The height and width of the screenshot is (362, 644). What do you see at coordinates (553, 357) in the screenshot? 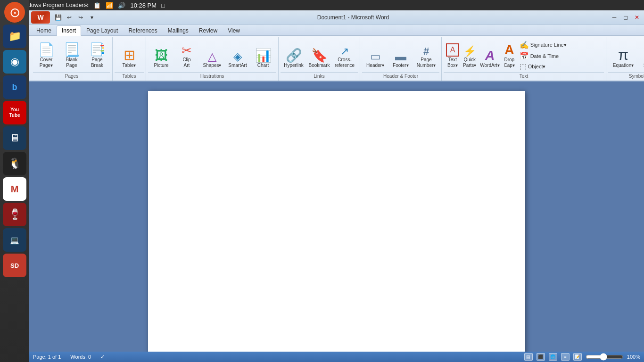
I see `view-web-button: 🌐` at bounding box center [553, 357].